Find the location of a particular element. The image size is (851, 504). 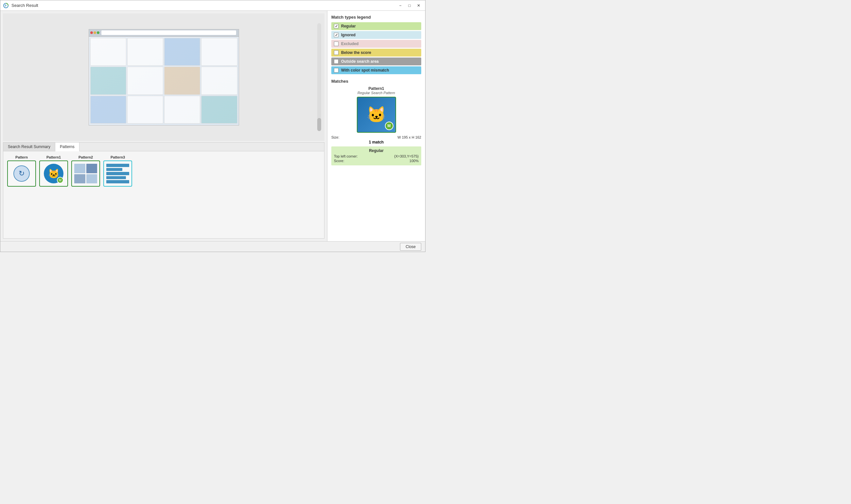

match-topleft-row: Top left corner: {X=303,Y=575} is located at coordinates (377, 156).